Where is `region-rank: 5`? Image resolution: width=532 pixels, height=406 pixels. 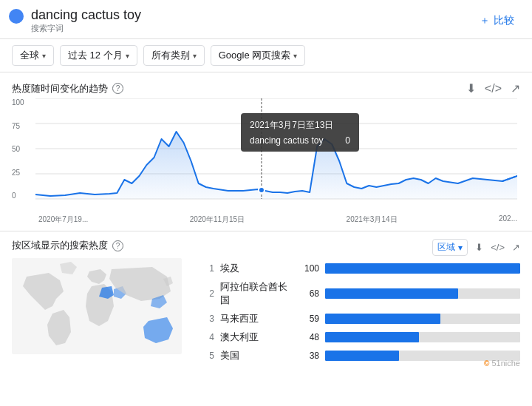
region-rank: 5 is located at coordinates (209, 356).